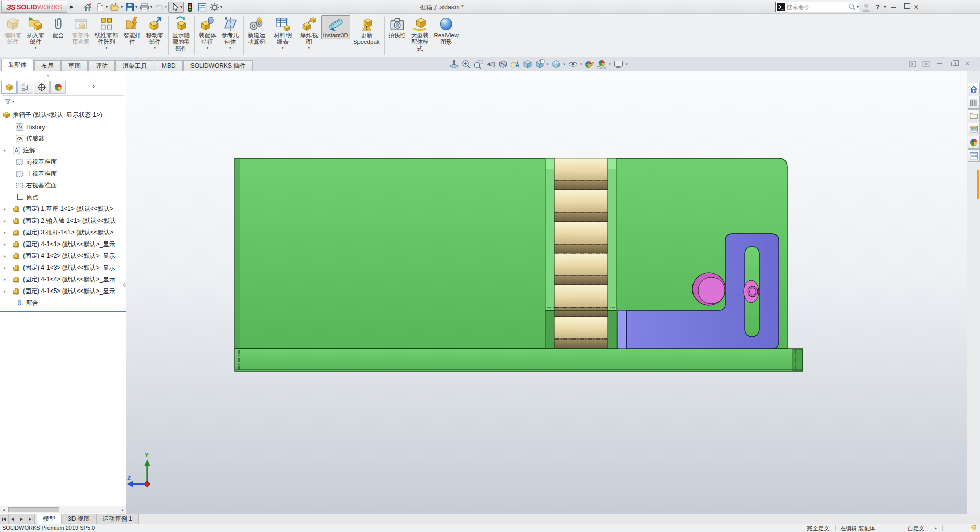  What do you see at coordinates (63, 280) in the screenshot?
I see `tree-item-component-4-1-4: ▸(固定) 4-1<4> (默认<<默认>_显示` at bounding box center [63, 280].